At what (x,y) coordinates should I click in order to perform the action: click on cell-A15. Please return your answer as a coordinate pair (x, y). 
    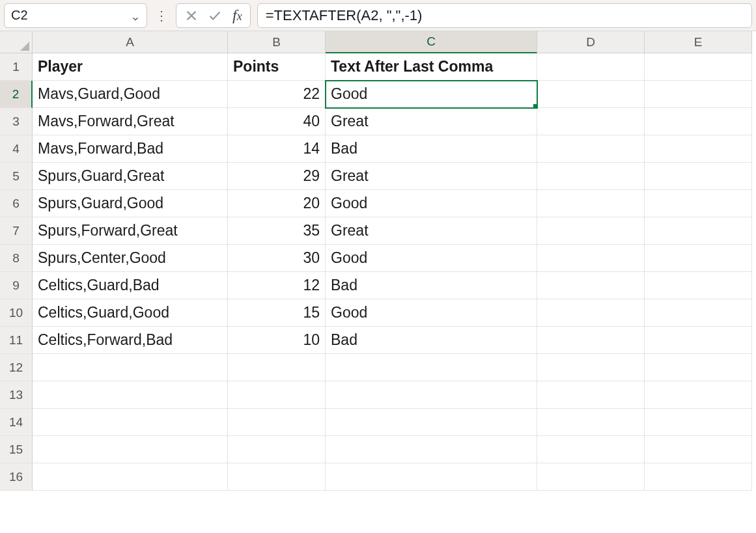
    Looking at the image, I should click on (130, 450).